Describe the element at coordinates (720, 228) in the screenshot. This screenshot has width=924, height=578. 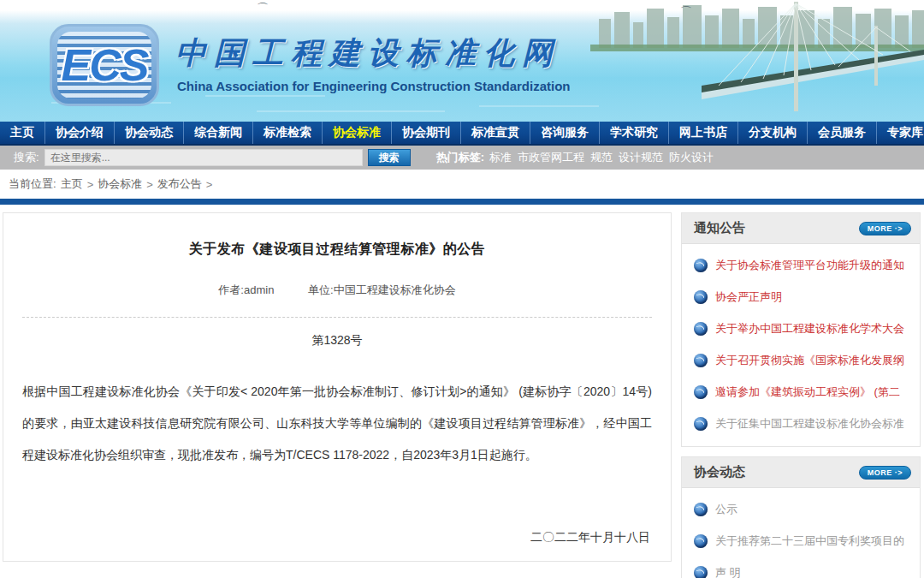
I see `notices-title: 通知公告` at that location.